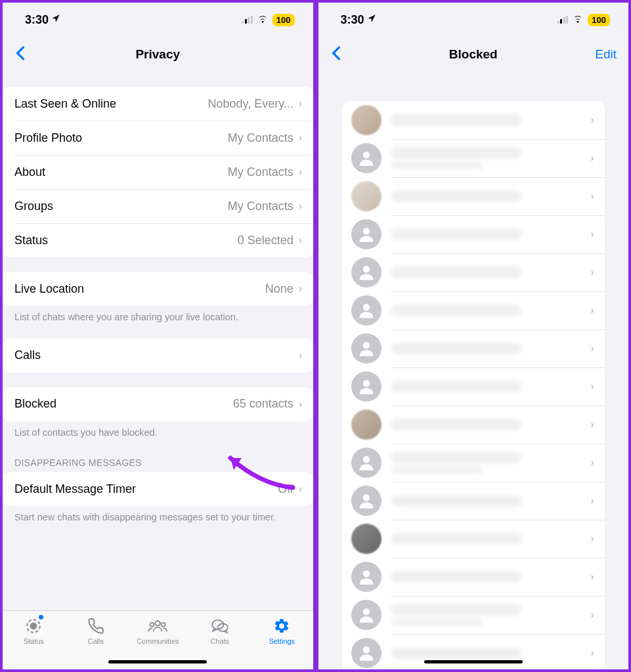  I want to click on privacy-group-blocked: Blocked 65 contacts ›, so click(158, 404).